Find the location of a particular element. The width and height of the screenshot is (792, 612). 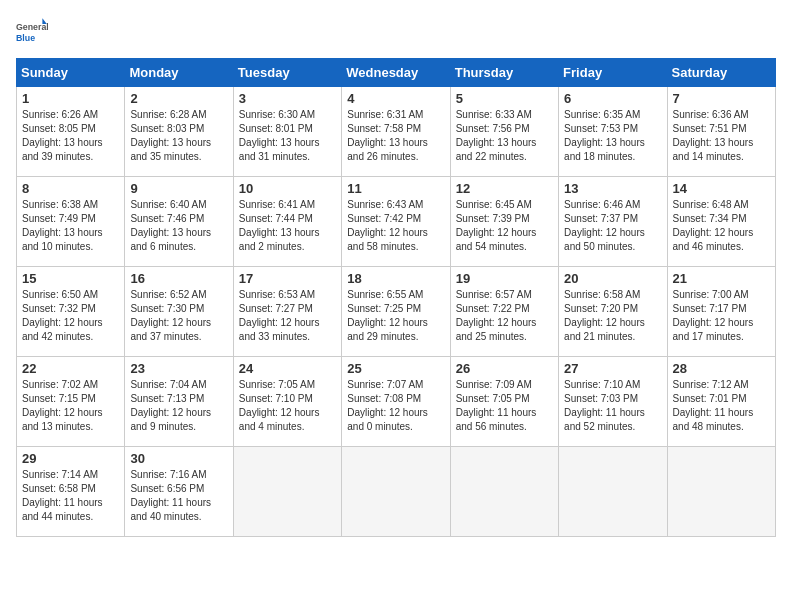

cell-content: Sunrise: 7:16 AMSunset: 6:56 PMDaylight:… is located at coordinates (178, 496).